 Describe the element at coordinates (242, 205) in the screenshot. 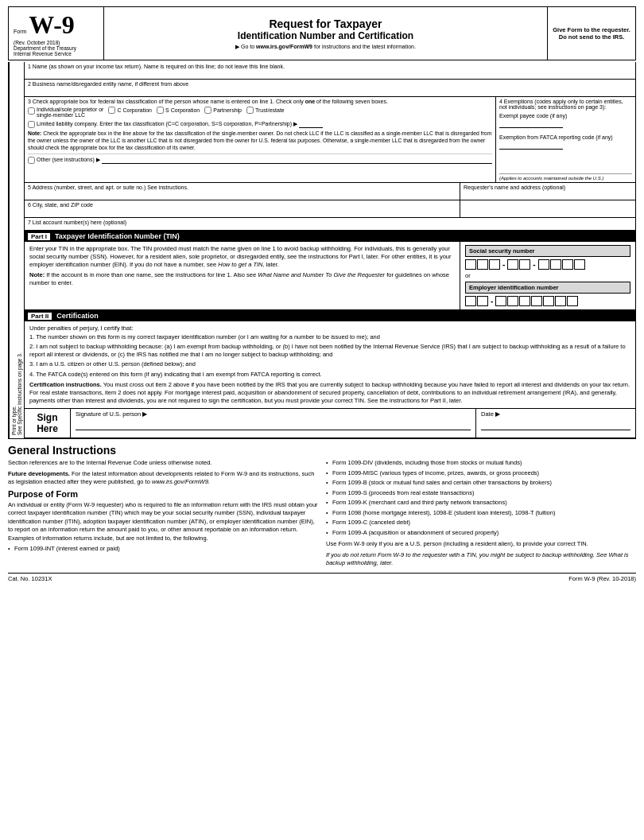

I see `field-6-label: 6 City, state, and ZIP code` at that location.